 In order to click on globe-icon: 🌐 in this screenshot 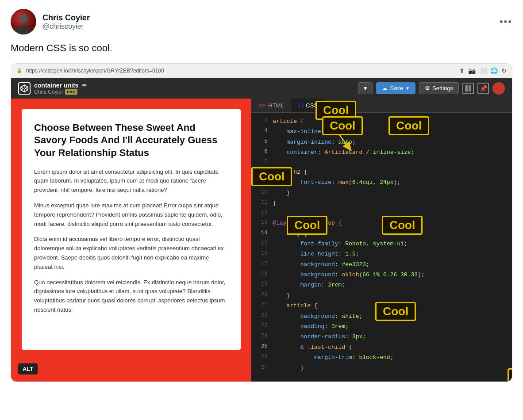, I will do `click(494, 71)`.